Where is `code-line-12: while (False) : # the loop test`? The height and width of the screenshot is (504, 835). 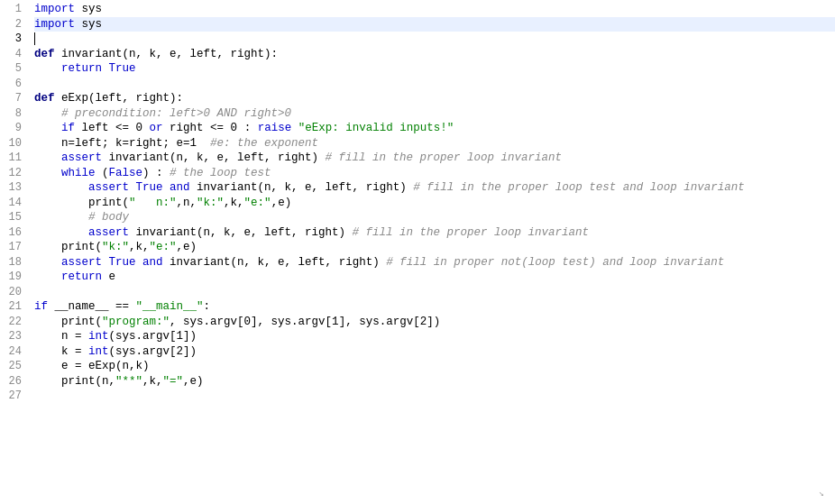
code-line-12: while (False) : # the loop test is located at coordinates (435, 173).